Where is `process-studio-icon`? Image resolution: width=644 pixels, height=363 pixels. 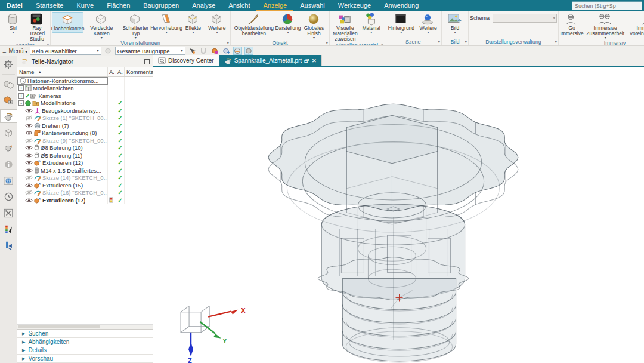
process-studio-icon is located at coordinates (8, 213).